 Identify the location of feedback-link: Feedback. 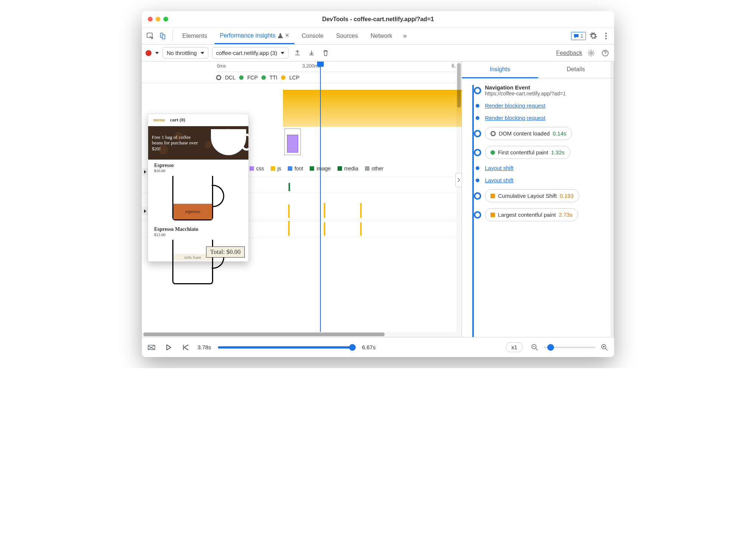
(569, 53).